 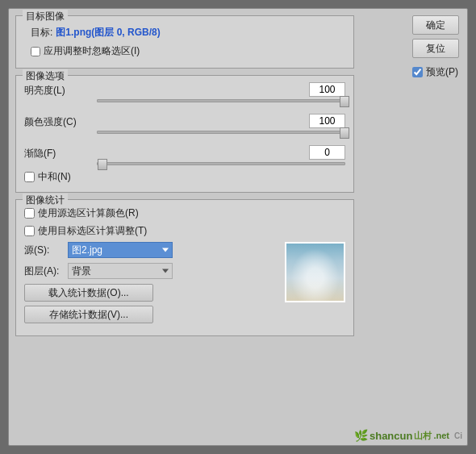 What do you see at coordinates (328, 152) in the screenshot?
I see `fade-input: 0` at bounding box center [328, 152].